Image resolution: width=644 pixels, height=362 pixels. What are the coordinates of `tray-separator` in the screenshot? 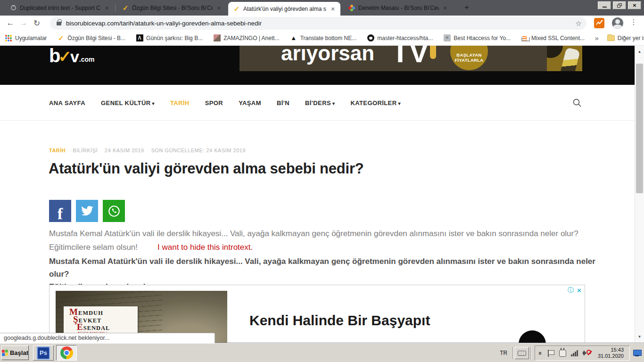 It's located at (531, 353).